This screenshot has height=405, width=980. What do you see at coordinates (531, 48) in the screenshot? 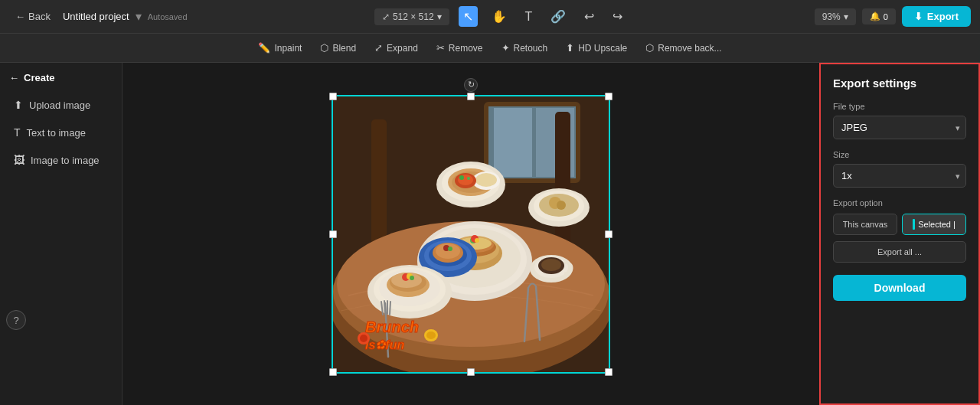
I see `retouch-label: Retouch` at bounding box center [531, 48].